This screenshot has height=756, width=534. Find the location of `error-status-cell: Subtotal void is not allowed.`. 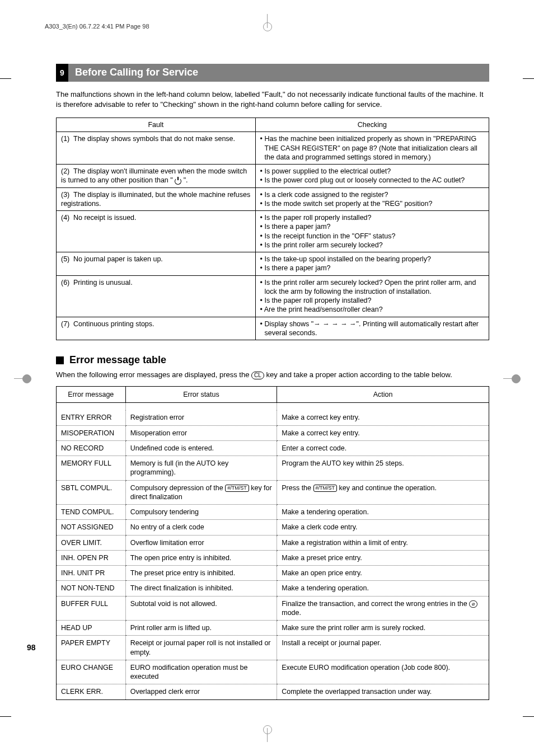

error-status-cell: Subtotal void is not allowed. is located at coordinates (202, 608).